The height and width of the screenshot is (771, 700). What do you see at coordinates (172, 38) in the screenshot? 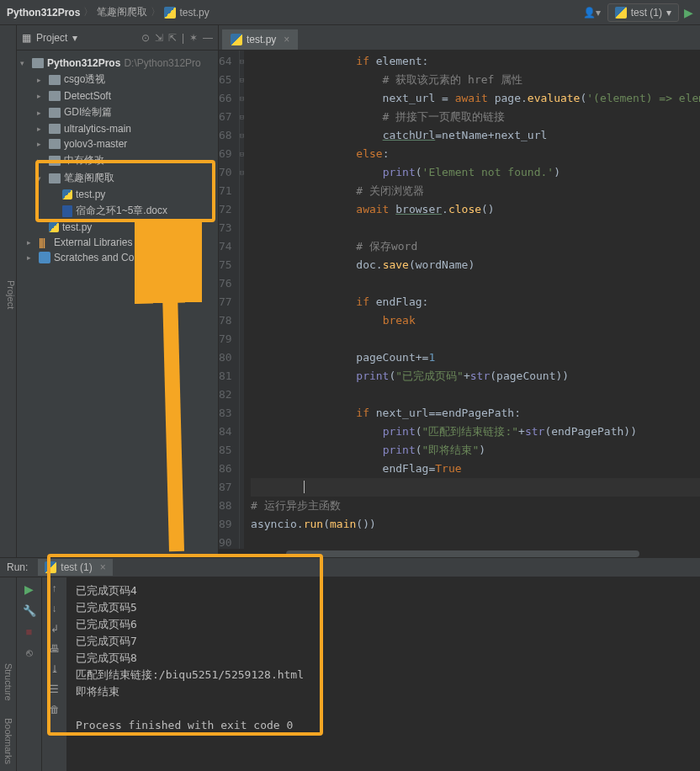
I see `collapse-icon: ⇱` at bounding box center [172, 38].